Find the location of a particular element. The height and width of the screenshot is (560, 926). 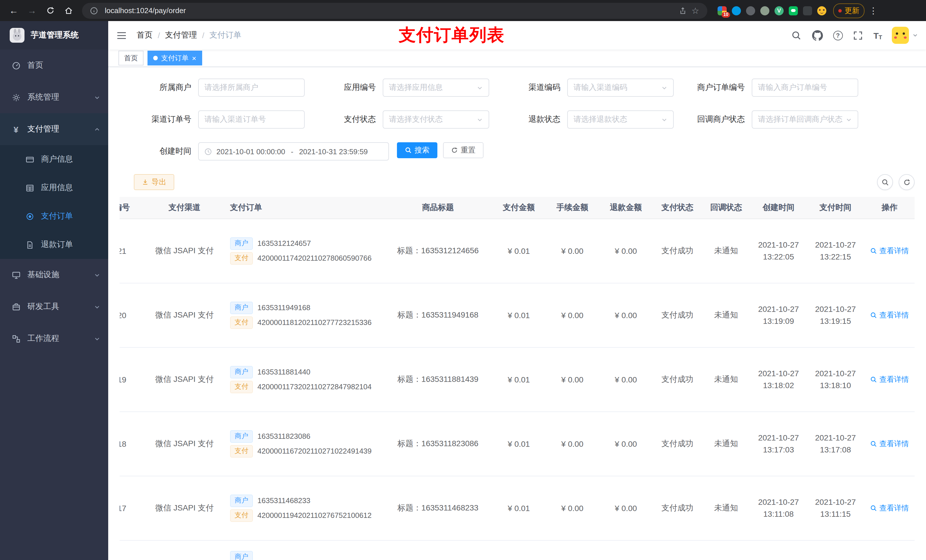

app-logo: 芋道管理系统 is located at coordinates (54, 35).